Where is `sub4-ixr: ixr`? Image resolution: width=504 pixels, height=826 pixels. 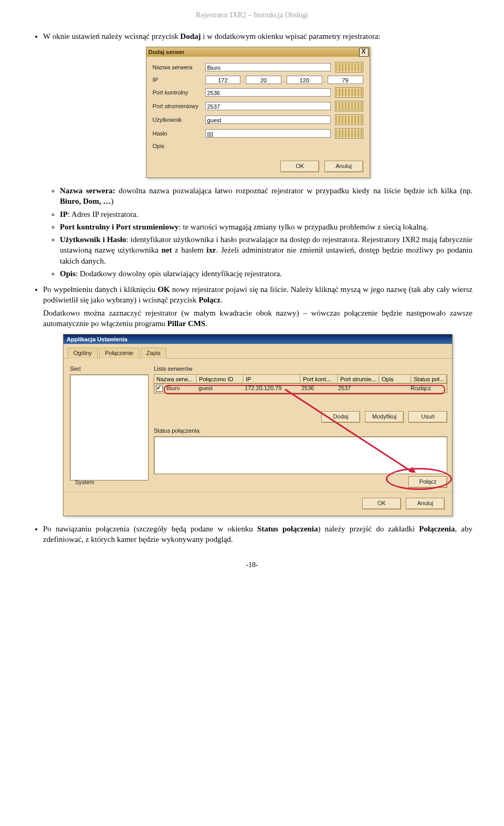
sub4-ixr: ixr is located at coordinates (211, 250).